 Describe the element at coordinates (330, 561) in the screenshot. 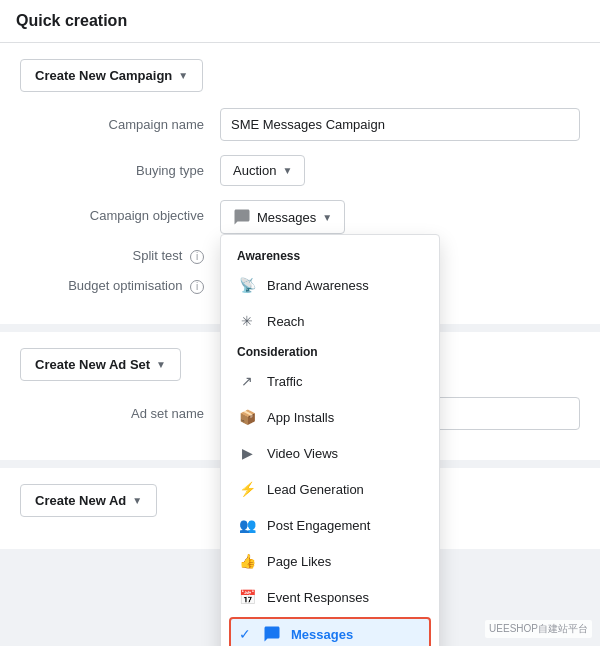

I see `page-likes-item: 👍 Page Likes` at that location.